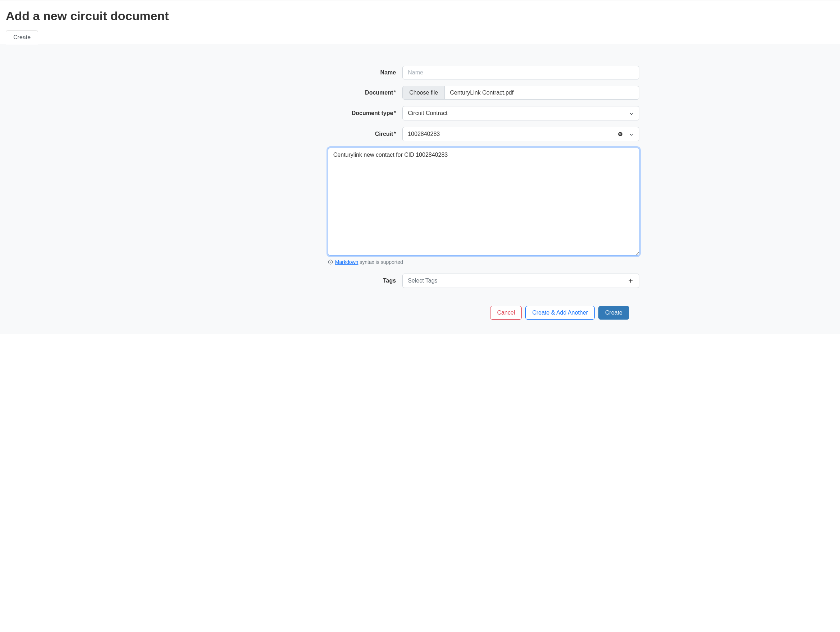 This screenshot has width=840, height=632. I want to click on circuit-label: Circuit*, so click(302, 134).